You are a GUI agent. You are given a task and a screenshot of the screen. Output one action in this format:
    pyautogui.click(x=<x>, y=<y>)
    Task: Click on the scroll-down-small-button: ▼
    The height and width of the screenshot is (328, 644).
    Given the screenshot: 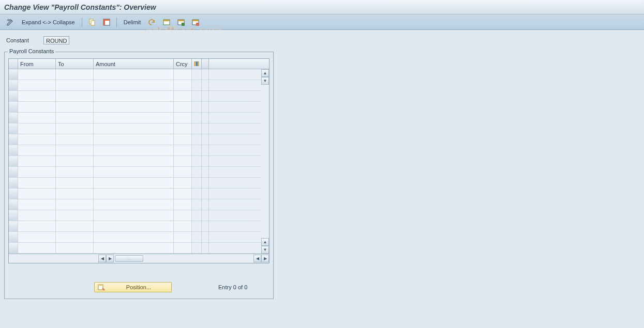 What is the action you would take?
    pyautogui.click(x=265, y=81)
    